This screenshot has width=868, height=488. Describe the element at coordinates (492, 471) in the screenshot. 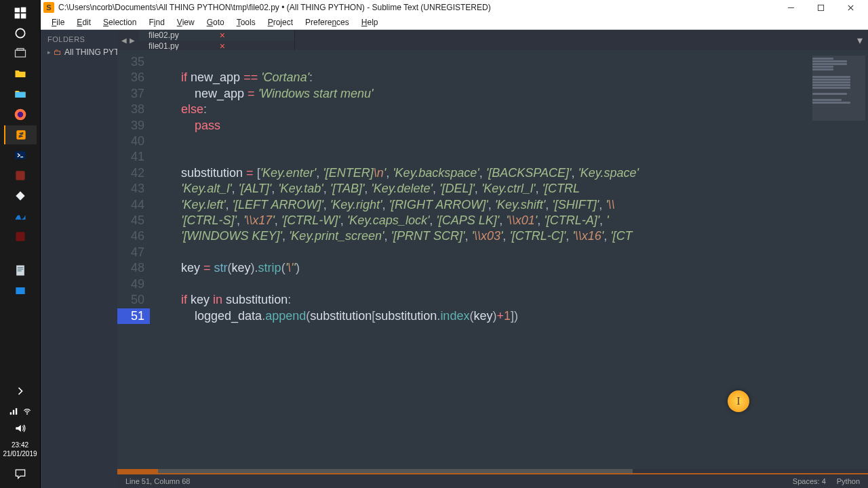

I see `horizontal-scrollbar` at that location.